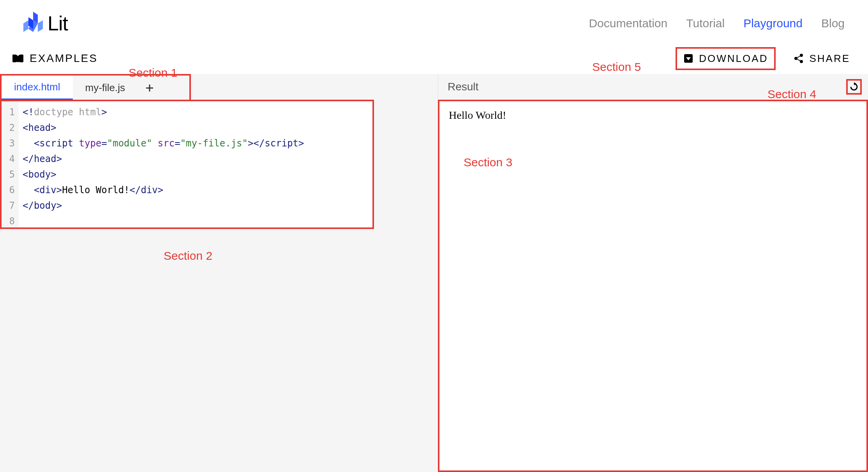 Image resolution: width=868 pixels, height=472 pixels. I want to click on file-tabs: index.html my-file.js, so click(95, 87).